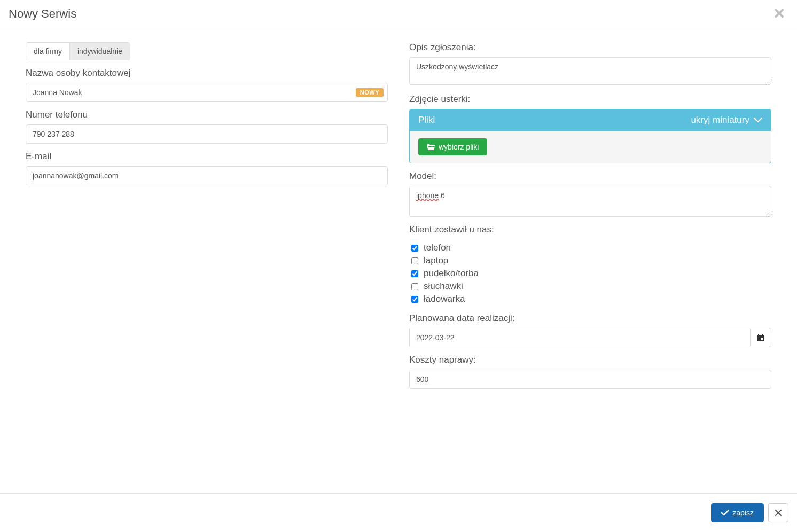 The width and height of the screenshot is (797, 532). I want to click on file-panel-title: Pliki, so click(426, 120).